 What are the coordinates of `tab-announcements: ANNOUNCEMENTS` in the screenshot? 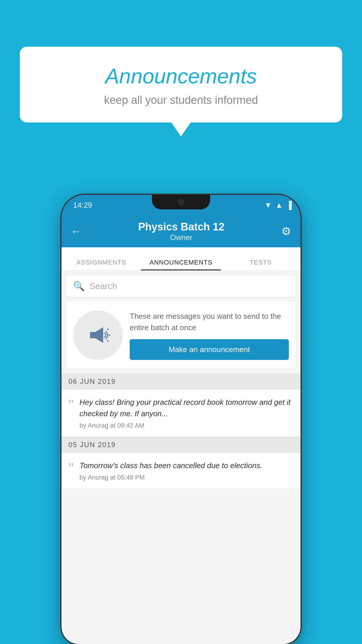 It's located at (181, 265).